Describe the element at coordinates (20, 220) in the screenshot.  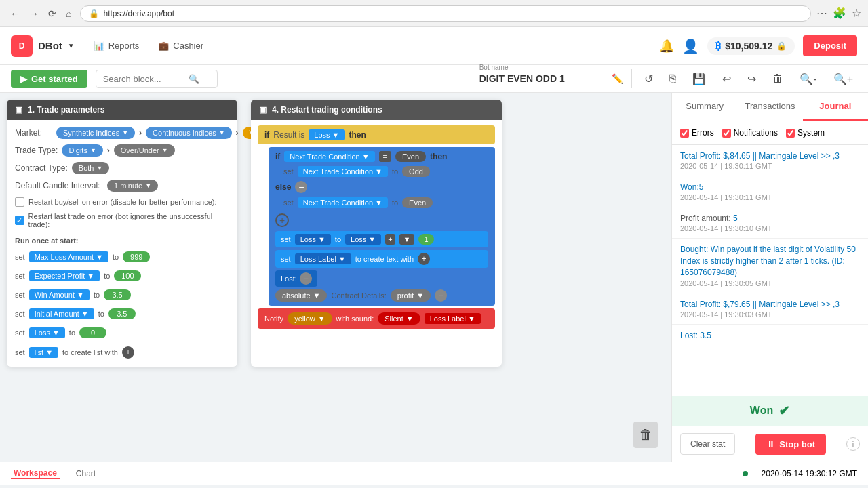
I see `restart-lasttrade-checkbox: ✓` at that location.